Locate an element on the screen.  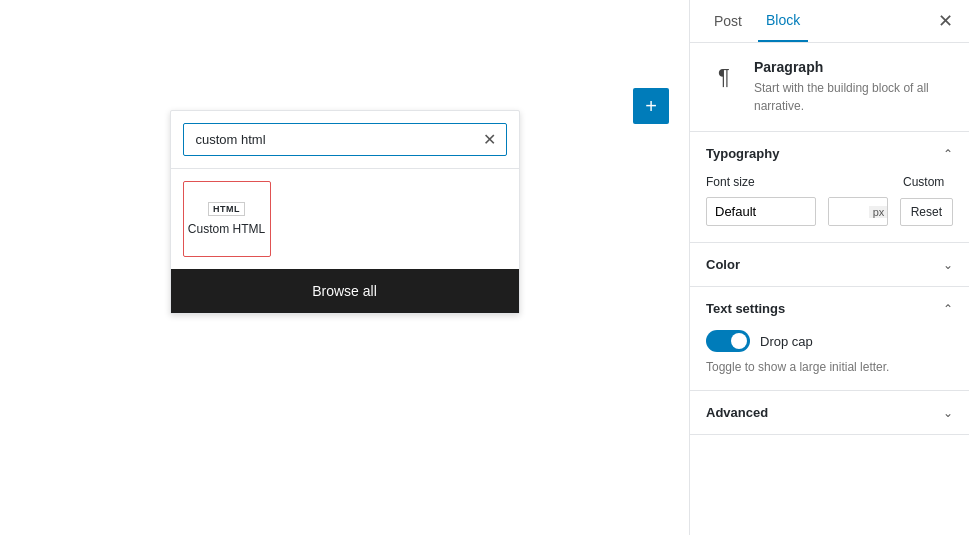
typography-section: Typography ⌃ Font size Custom Default Sm… is located at coordinates (830, 188).